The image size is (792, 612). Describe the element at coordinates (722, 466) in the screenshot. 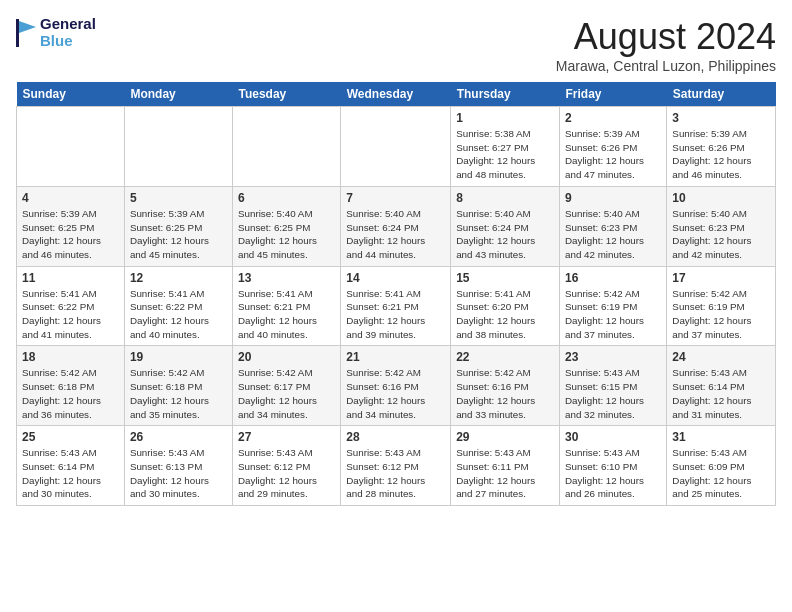

I see `calendar-cell: 31Sunrise: 5:43 AM Sunset: 6:09 PM Dayli…` at that location.